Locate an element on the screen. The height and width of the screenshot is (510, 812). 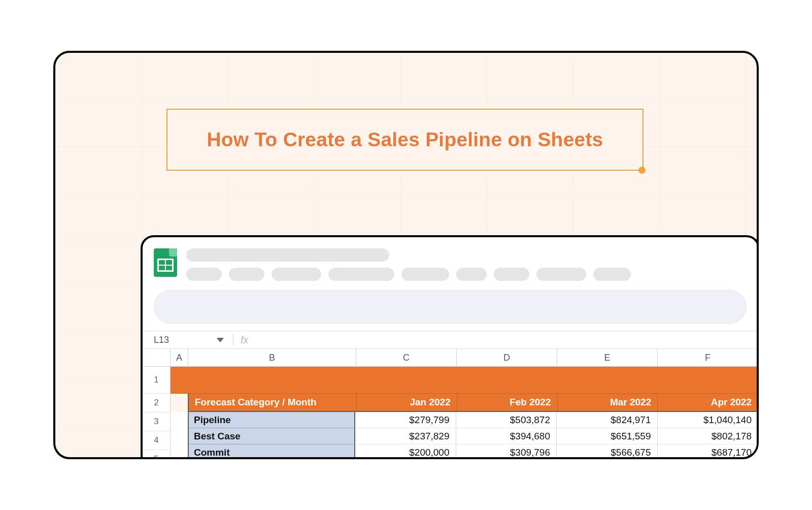
row-header-4: 4 is located at coordinates (156, 441).